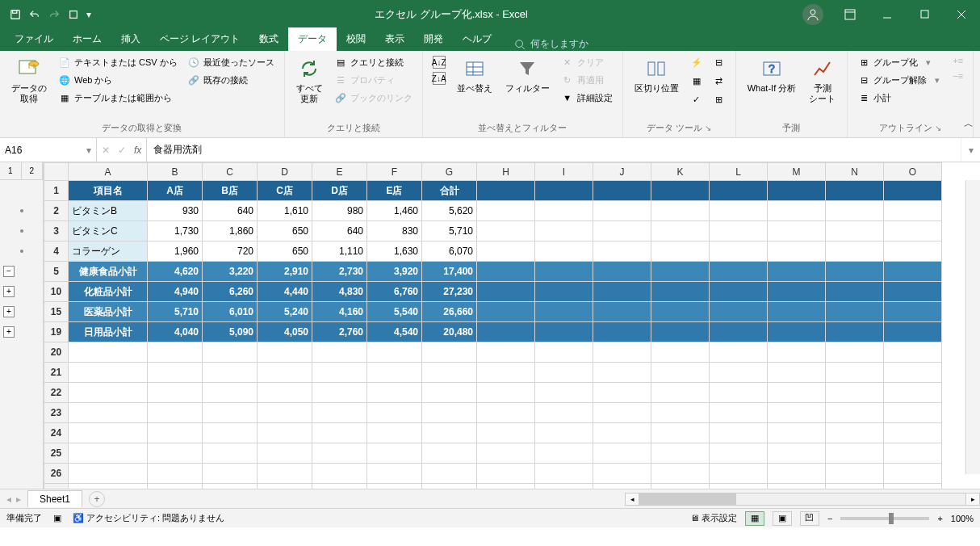  Describe the element at coordinates (230, 231) in the screenshot. I see `cell: 1,860` at that location.